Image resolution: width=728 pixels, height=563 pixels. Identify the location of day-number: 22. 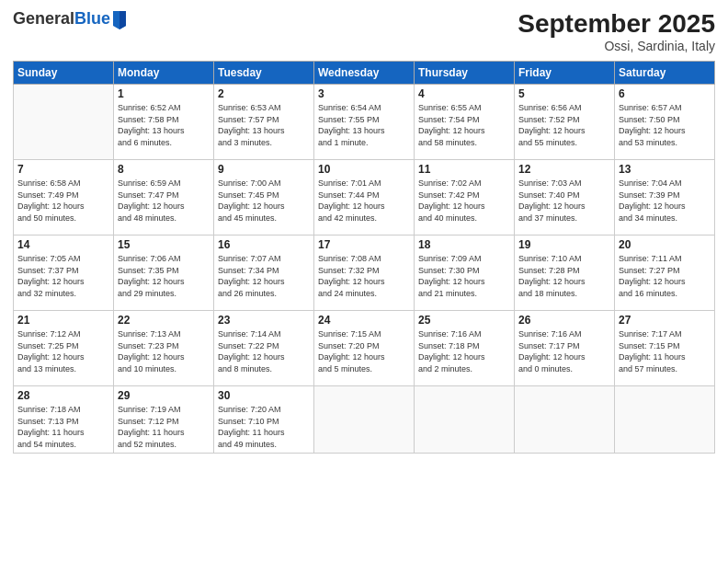
(164, 320).